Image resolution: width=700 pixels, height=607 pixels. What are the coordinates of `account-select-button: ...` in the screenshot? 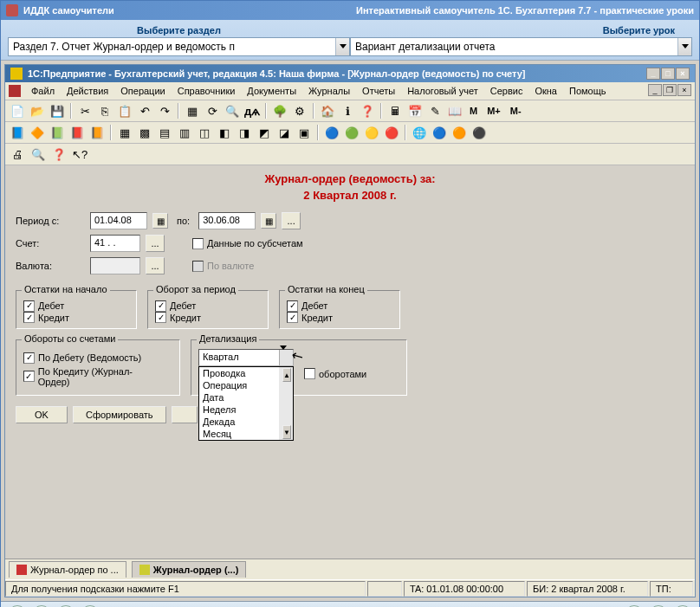 It's located at (155, 243).